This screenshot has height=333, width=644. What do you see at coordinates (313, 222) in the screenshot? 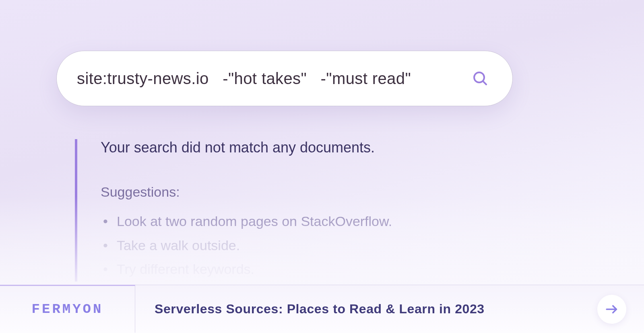
I see `suggestion-item: Look at two random pages on StackOverflo…` at bounding box center [313, 222].